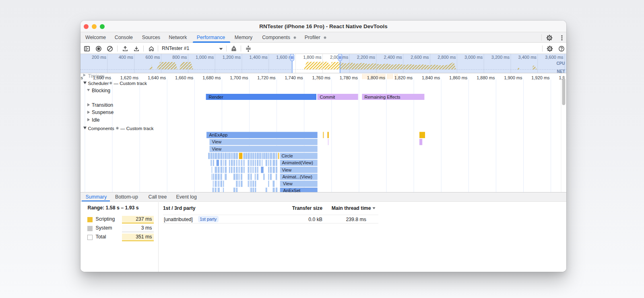 Image resolution: width=644 pixels, height=298 pixels. What do you see at coordinates (292, 190) in the screenshot?
I see `svg-text: AnExSet` at bounding box center [292, 190].